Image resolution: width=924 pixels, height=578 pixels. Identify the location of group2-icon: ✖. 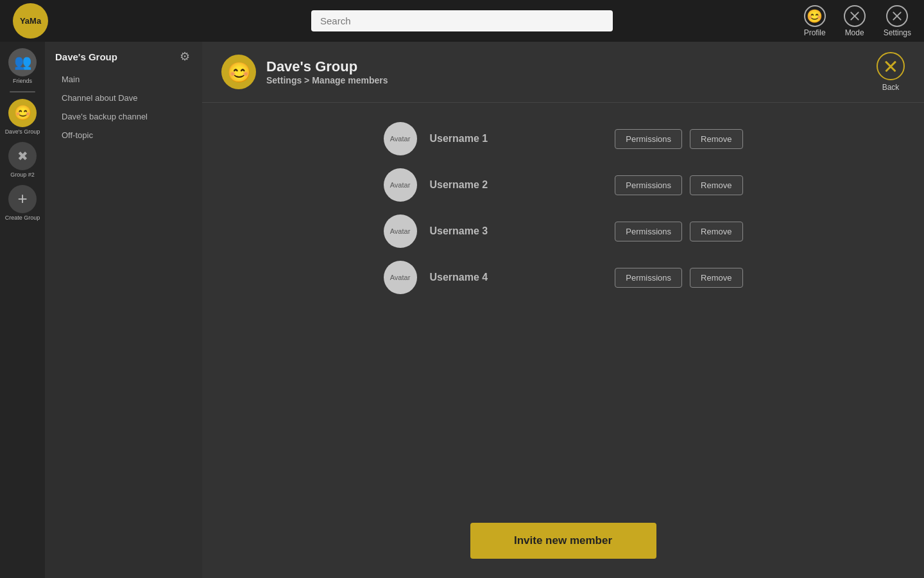
(22, 156).